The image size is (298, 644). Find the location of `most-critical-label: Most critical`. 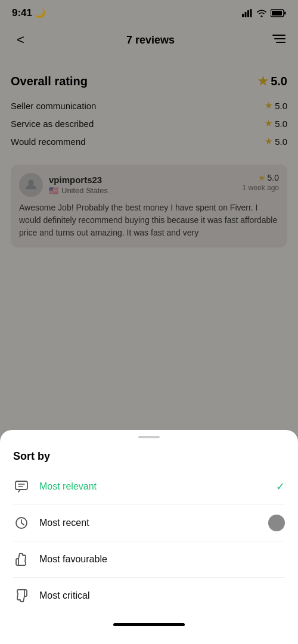

most-critical-label: Most critical is located at coordinates (64, 596).